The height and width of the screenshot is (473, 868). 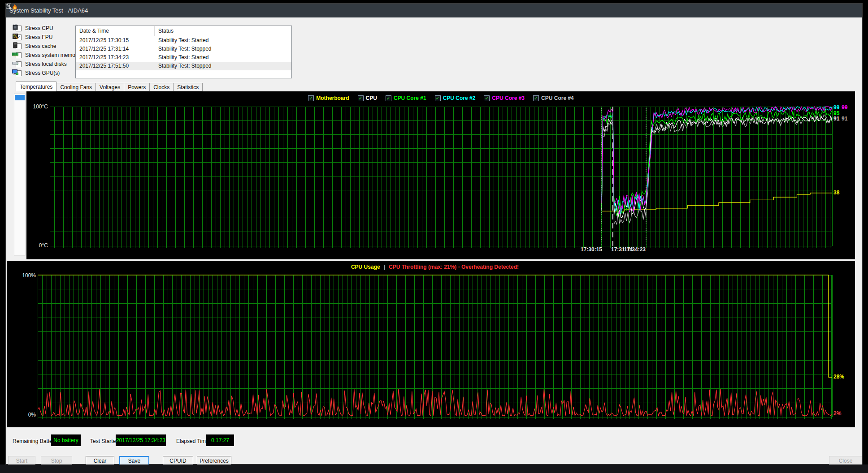 What do you see at coordinates (52, 55) in the screenshot?
I see `stress-memory-label: Stress system memory` at bounding box center [52, 55].